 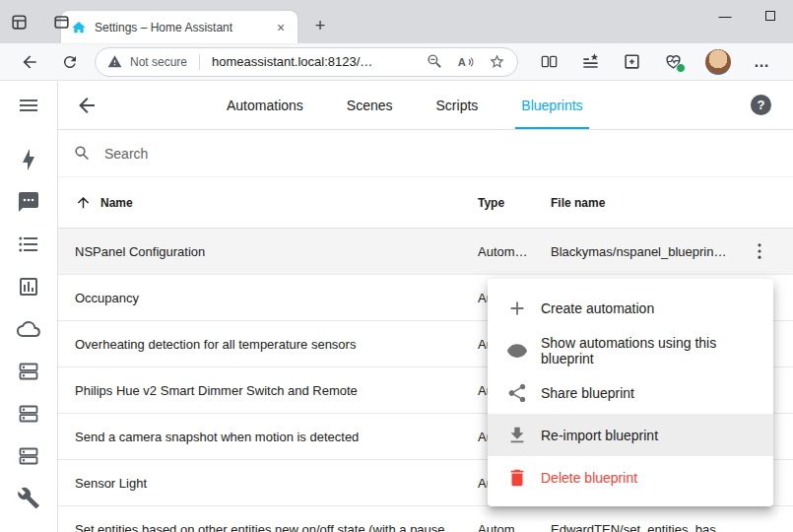 I want to click on refresh-icon, so click(x=70, y=62).